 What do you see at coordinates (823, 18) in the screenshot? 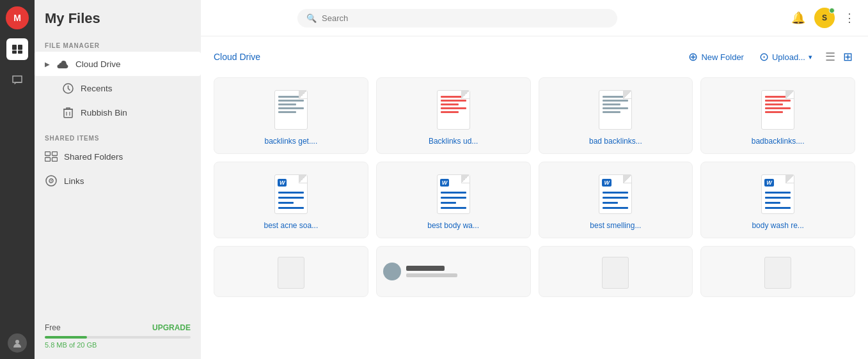
I see `topbar-right: 🔔 S ⋮` at bounding box center [823, 18].